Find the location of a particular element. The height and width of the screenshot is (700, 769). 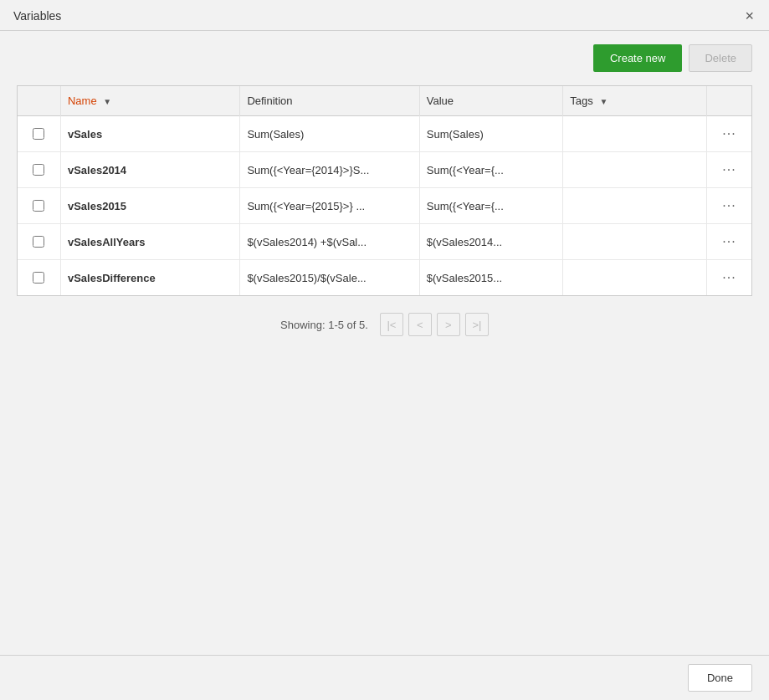

row-value: $(vSales2015... is located at coordinates (491, 278).